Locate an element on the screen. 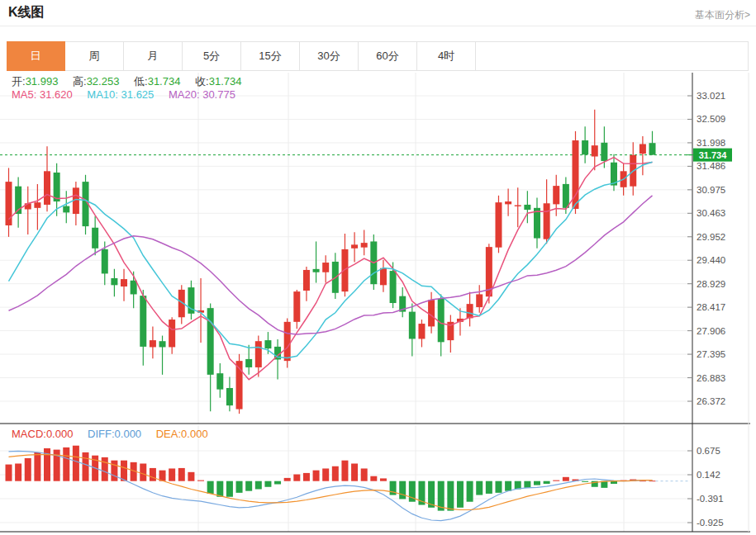 The image size is (756, 535). price-axis-label: 28.417 is located at coordinates (711, 307).